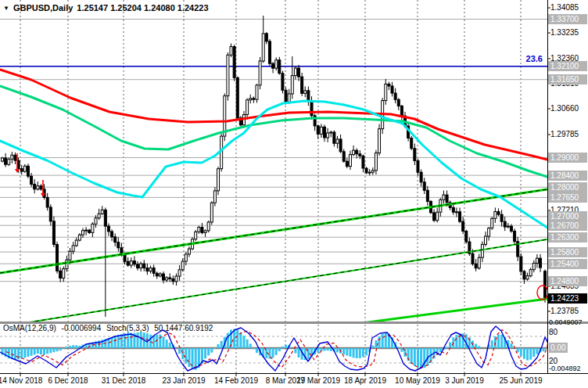 Image resolution: width=588 pixels, height=388 pixels. I want to click on osma-name: OsMA(12,26,9), so click(30, 329).